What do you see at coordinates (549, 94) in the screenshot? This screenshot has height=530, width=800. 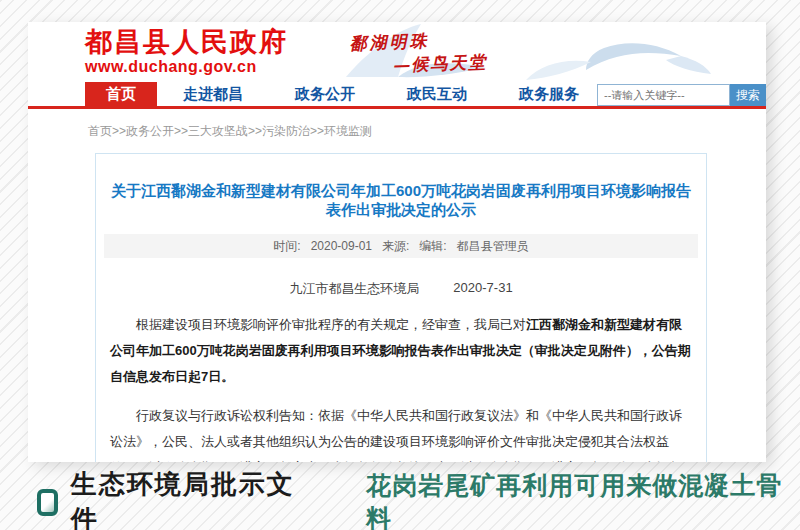 I see `nav-item-services: 政务服务` at bounding box center [549, 94].